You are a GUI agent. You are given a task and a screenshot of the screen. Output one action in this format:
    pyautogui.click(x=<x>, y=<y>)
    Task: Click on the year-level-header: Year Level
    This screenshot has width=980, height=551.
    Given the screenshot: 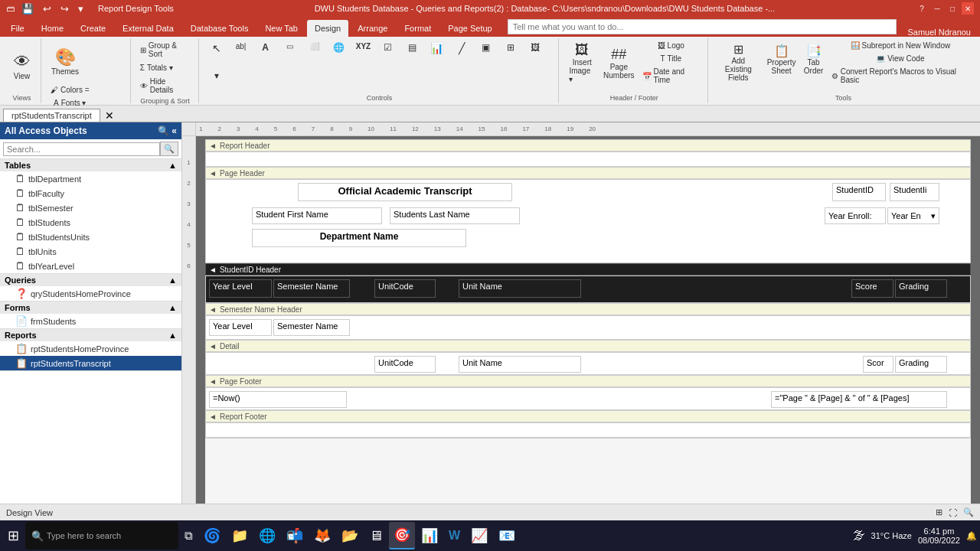 What is the action you would take?
    pyautogui.click(x=240, y=289)
    